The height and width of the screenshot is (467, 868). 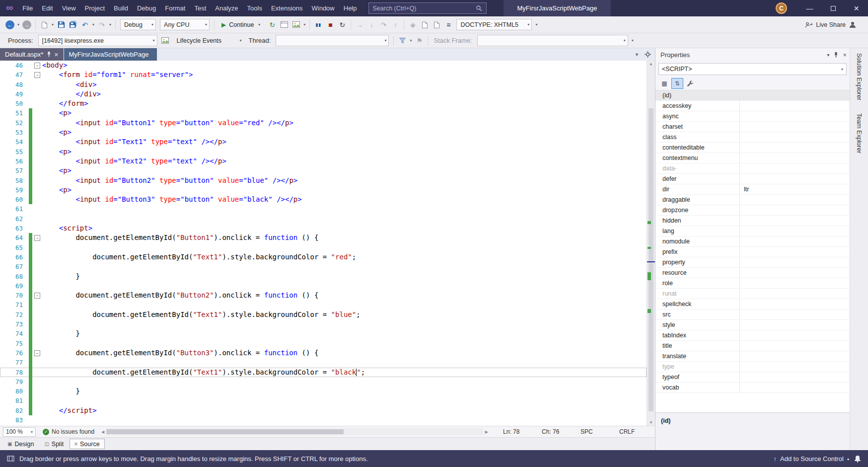 What do you see at coordinates (323, 363) in the screenshot?
I see `code-line-77: 77` at bounding box center [323, 363].